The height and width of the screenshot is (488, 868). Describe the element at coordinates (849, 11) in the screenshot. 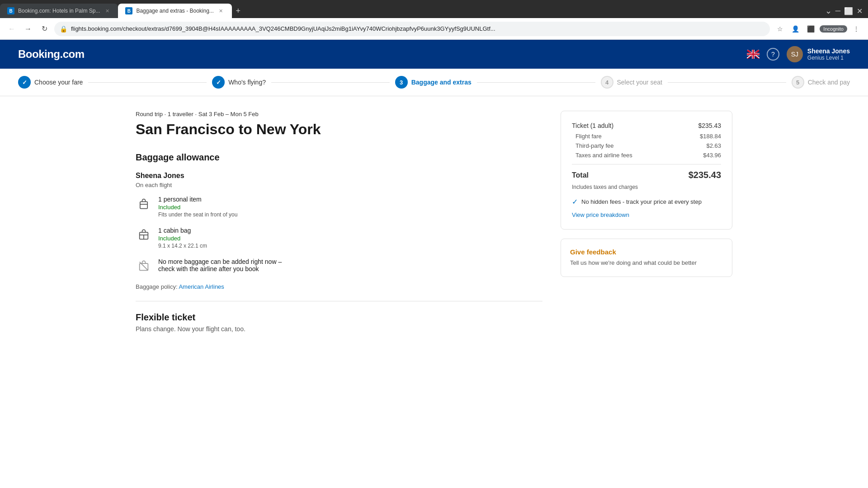

I see `restore-button: ⬜` at that location.